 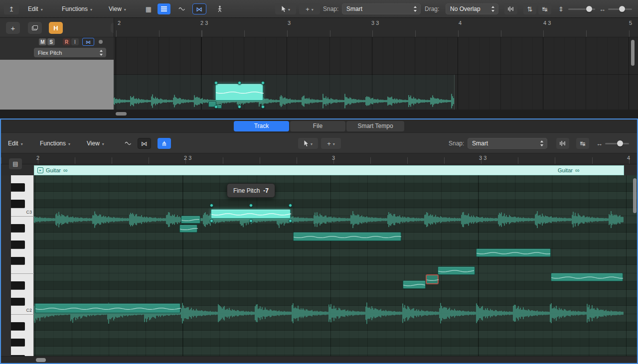 I want to click on mute-button: M, so click(x=43, y=42).